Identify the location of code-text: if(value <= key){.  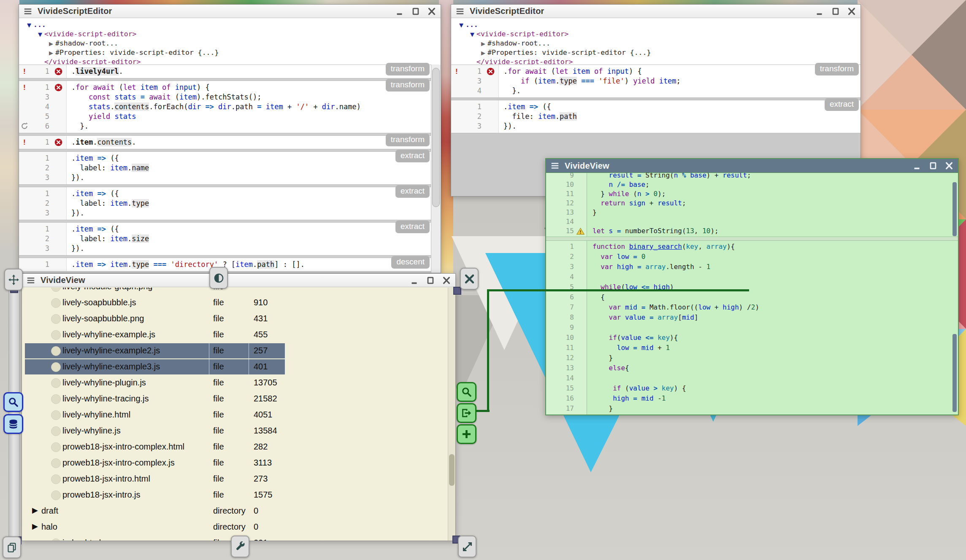
(632, 338).